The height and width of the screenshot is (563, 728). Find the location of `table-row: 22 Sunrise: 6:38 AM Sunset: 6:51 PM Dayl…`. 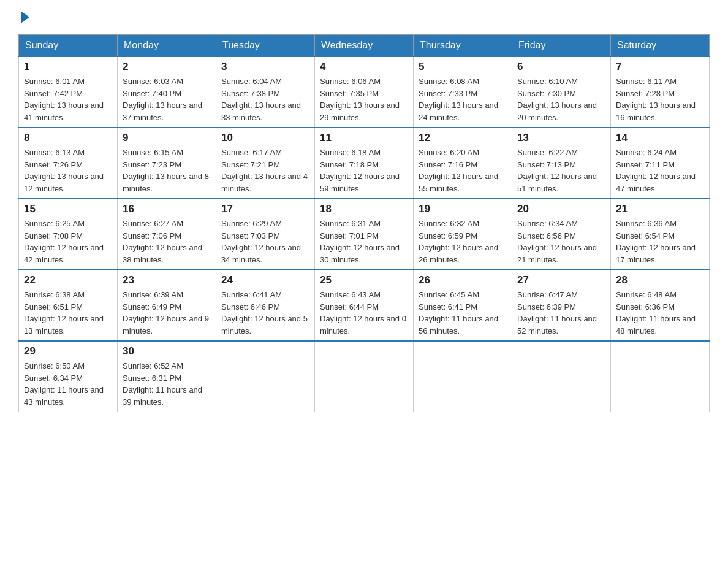

table-row: 22 Sunrise: 6:38 AM Sunset: 6:51 PM Dayl… is located at coordinates (69, 305).